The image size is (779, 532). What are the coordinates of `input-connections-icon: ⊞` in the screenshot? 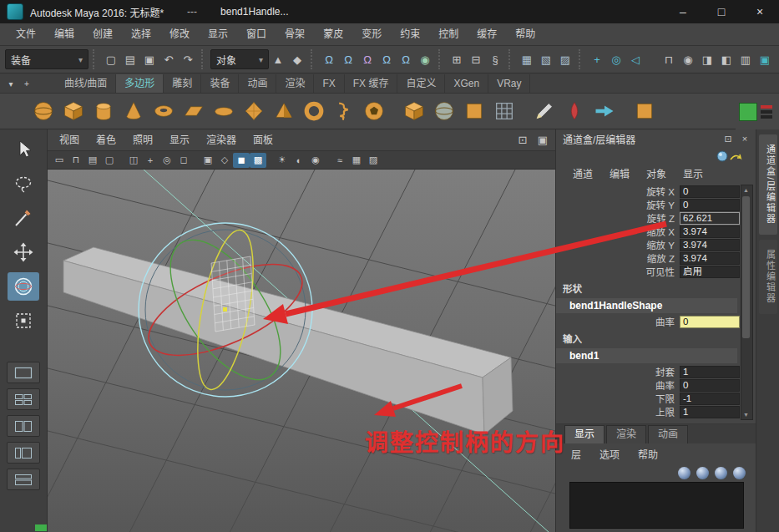 It's located at (457, 59).